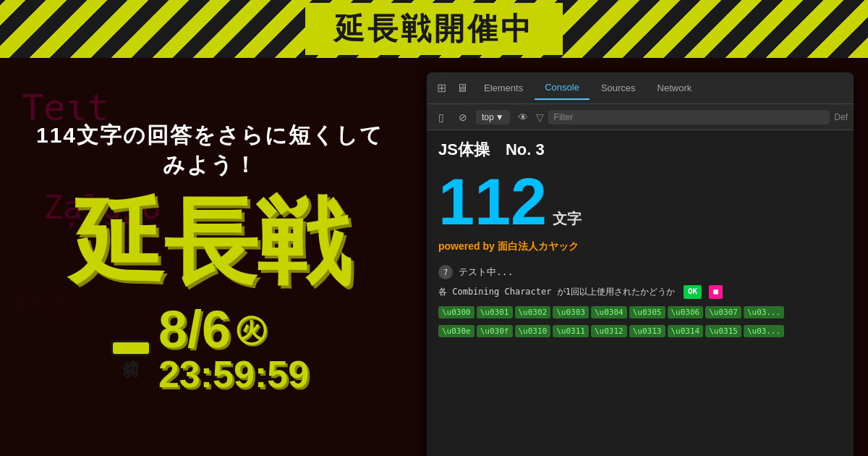 This screenshot has width=868, height=456. I want to click on deadline-label: 締切, so click(131, 348).